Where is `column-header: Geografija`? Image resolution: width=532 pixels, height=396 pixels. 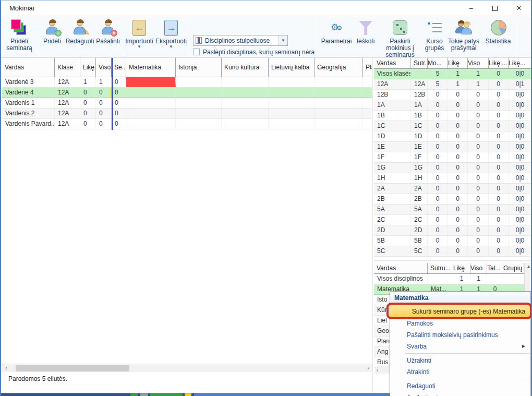
column-header: Geografija is located at coordinates (339, 67).